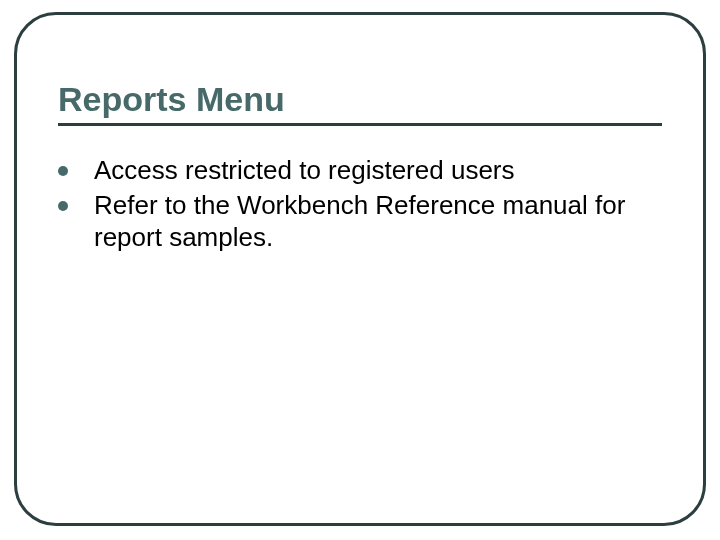 The width and height of the screenshot is (720, 540). Describe the element at coordinates (378, 222) in the screenshot. I see `bullet-text: Refer to the Workbench Reference manual …` at that location.